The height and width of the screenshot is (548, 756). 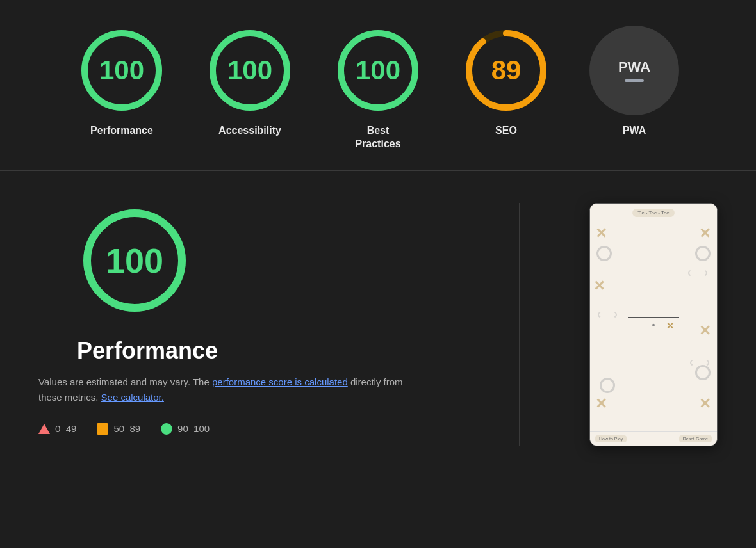 I want to click on score-item-seo: 89 SEO, so click(x=506, y=82).